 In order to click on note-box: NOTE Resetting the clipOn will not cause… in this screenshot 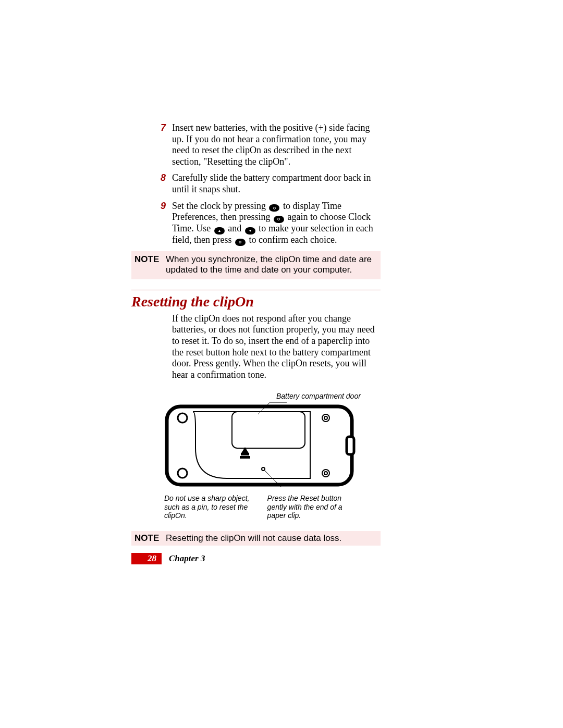, I will do `click(256, 538)`.